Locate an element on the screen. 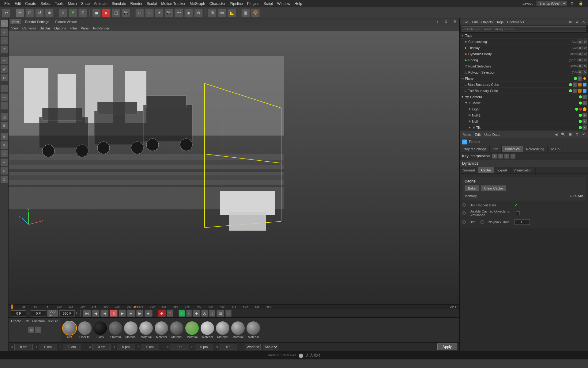 The image size is (588, 368). material-2: Material is located at coordinates (146, 330).